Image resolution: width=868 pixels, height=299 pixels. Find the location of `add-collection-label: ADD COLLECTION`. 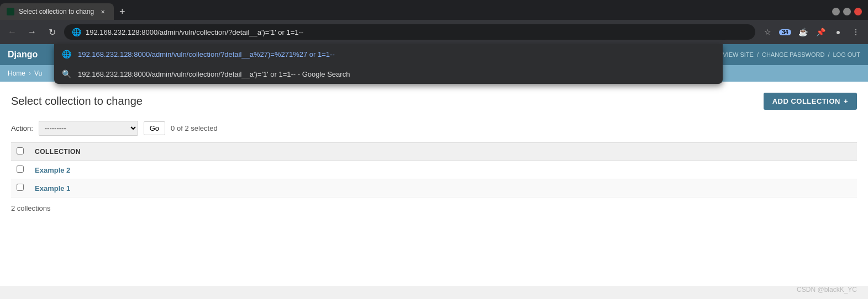

add-collection-label: ADD COLLECTION is located at coordinates (807, 102).